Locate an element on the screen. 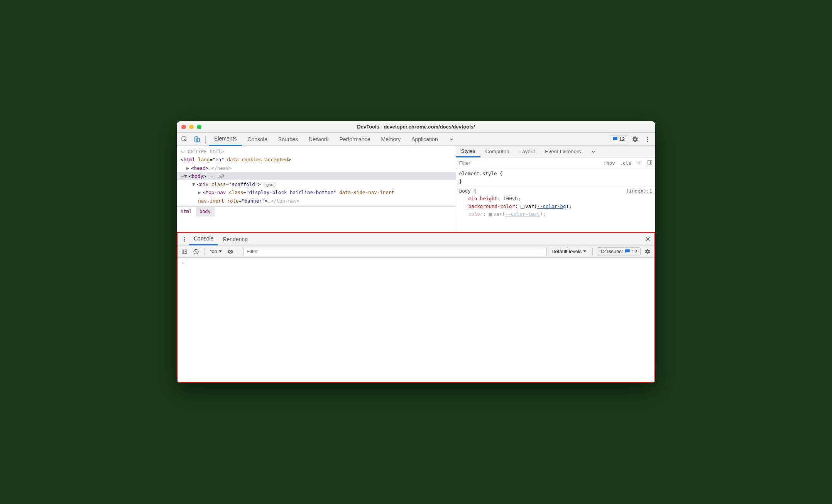 This screenshot has width=832, height=504. styles-panel: Styles Computed Layout Event Listeners :… is located at coordinates (556, 189).